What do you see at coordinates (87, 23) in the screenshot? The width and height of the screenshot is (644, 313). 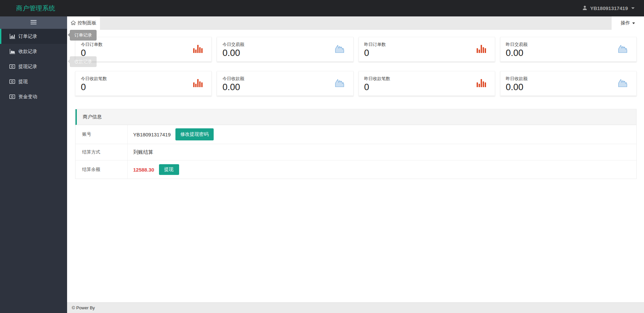 I see `tab-label: 控制面板` at bounding box center [87, 23].